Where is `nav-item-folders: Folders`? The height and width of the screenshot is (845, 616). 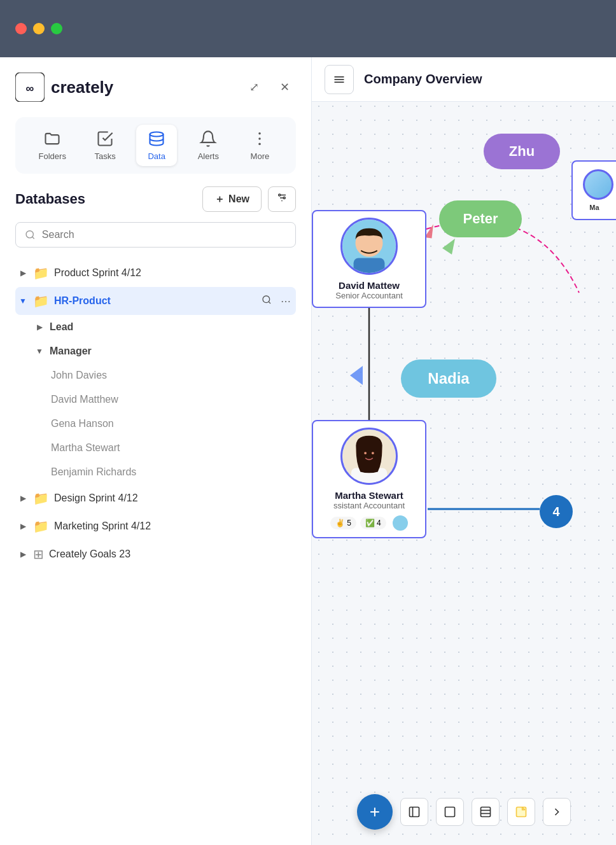
nav-item-folders: Folders is located at coordinates (52, 145).